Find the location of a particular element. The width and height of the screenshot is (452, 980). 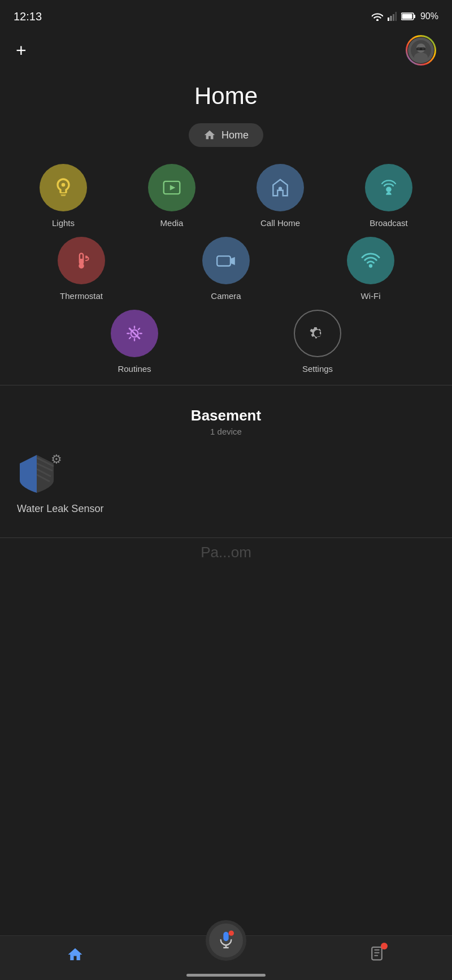

main-icon-grid-row1: Lights Media Call Home is located at coordinates (226, 196).